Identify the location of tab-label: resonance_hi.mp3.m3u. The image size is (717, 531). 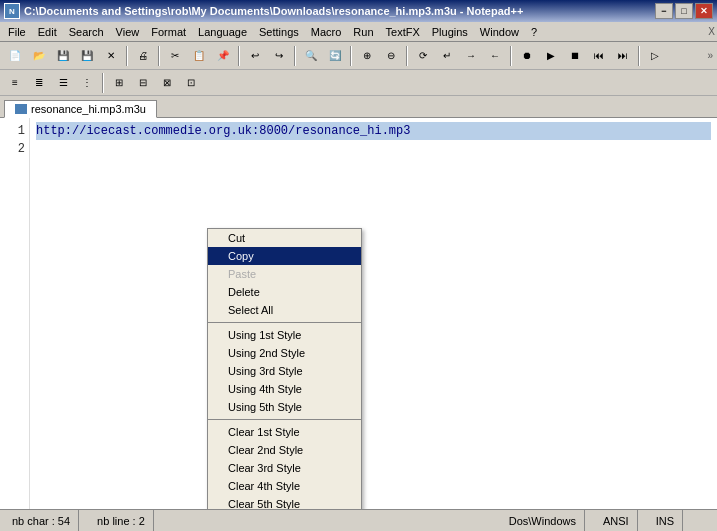
(88, 109).